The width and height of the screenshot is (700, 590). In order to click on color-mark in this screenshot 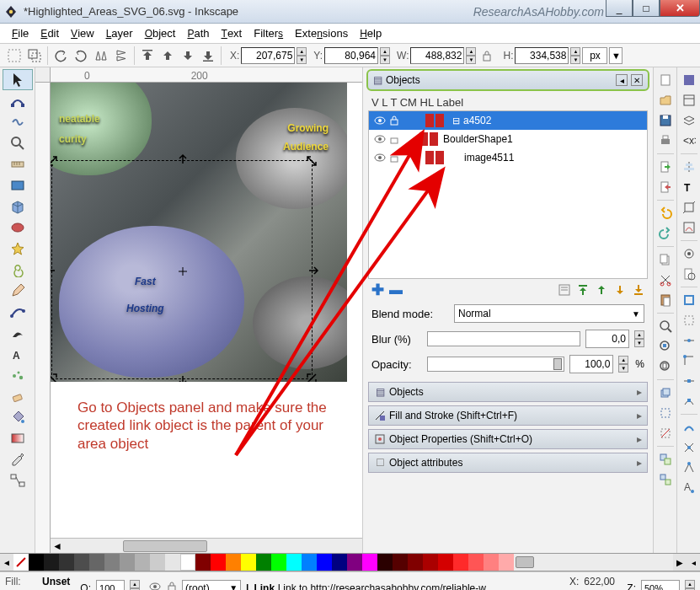, I will do `click(430, 158)`.